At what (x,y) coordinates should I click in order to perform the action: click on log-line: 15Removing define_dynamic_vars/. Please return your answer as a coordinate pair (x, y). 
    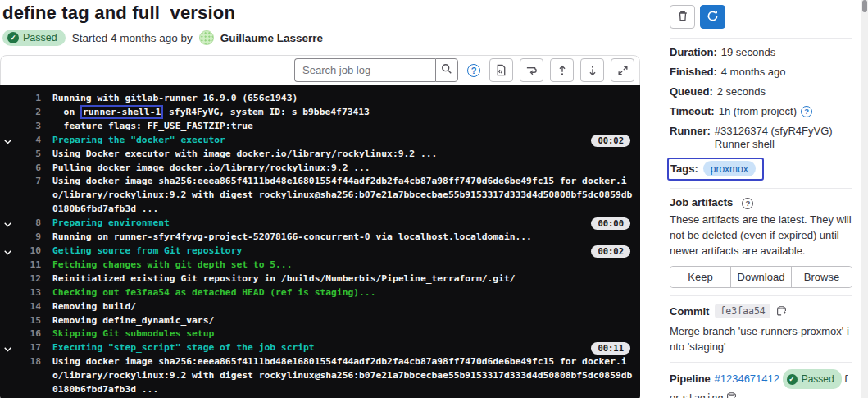
    Looking at the image, I should click on (320, 322).